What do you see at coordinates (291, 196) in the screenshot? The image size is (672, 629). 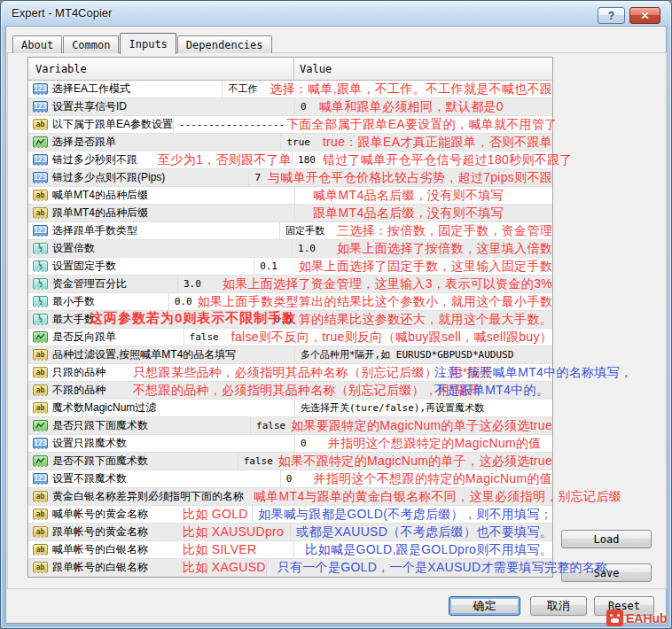 I see `table-row: ab喊单MT4的品种后缀 喊单MT4品名后缀，没有则不填写` at bounding box center [291, 196].